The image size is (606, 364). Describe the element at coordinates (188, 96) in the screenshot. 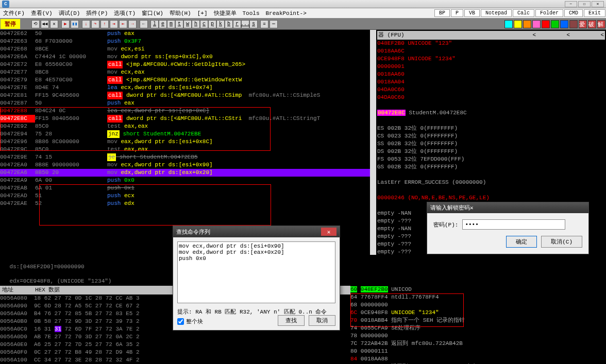

I see `disasm-row: 00472E81FF15 9C405600 call dword ptr ds:…` at that location.